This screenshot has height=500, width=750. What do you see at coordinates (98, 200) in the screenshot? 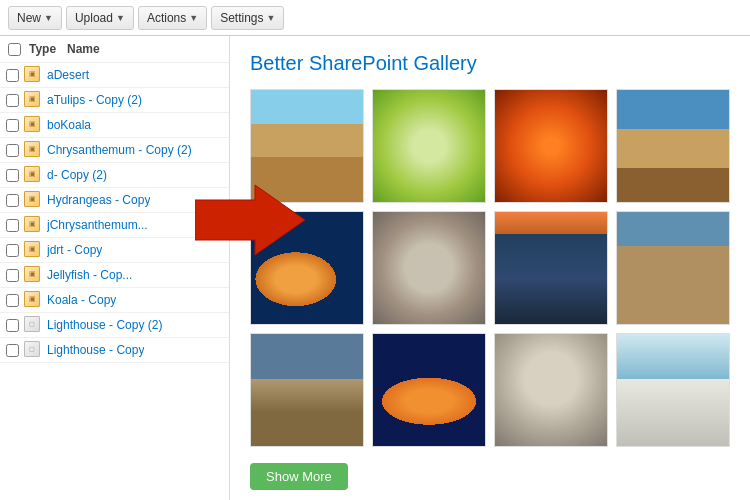
I see `file-name: Hydrangeas - Copy` at bounding box center [98, 200].